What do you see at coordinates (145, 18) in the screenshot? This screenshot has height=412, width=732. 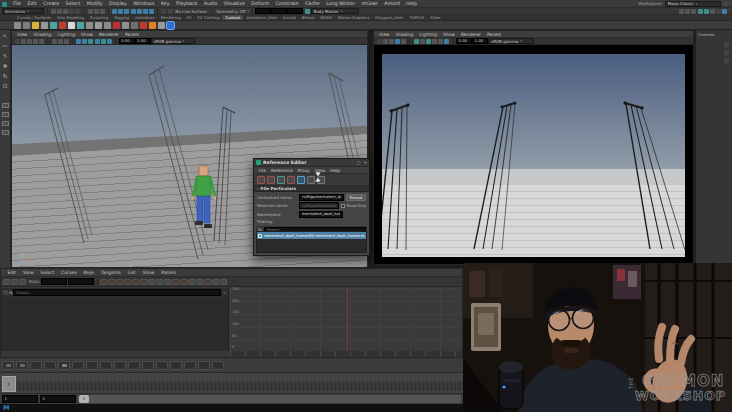 I see `shelf-tab: Animation` at bounding box center [145, 18].